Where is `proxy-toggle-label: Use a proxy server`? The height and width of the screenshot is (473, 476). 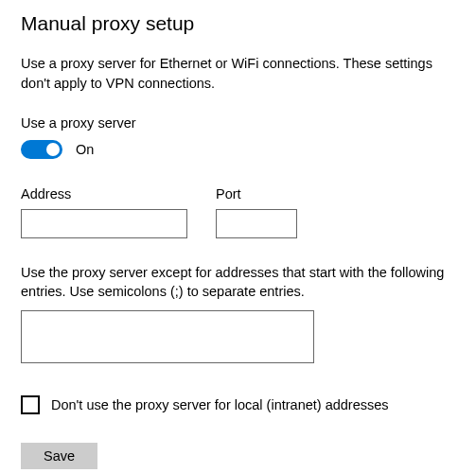 proxy-toggle-label: Use a proxy server is located at coordinates (238, 123).